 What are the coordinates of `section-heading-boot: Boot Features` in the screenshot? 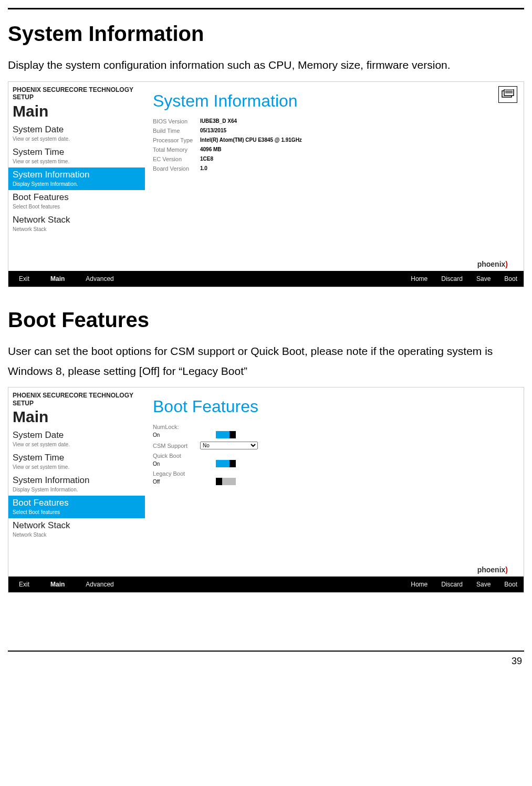 It's located at (266, 320).